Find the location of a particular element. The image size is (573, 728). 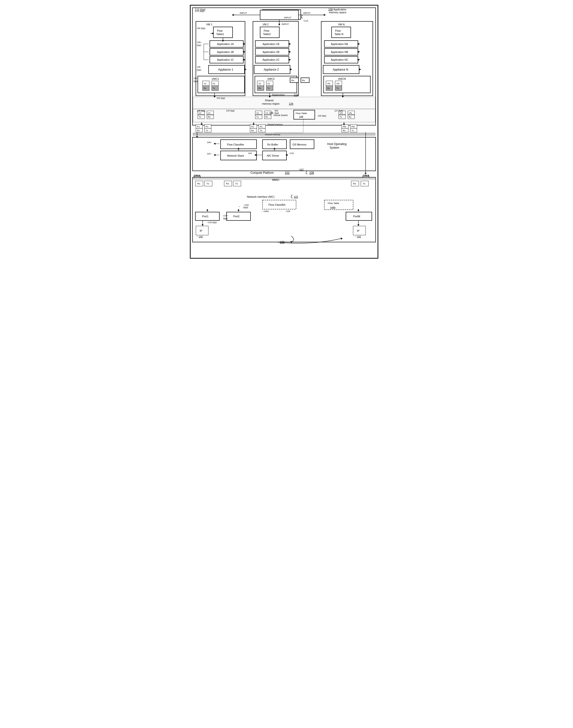

svg-text: Shared memory is located at coordinates (273, 135).